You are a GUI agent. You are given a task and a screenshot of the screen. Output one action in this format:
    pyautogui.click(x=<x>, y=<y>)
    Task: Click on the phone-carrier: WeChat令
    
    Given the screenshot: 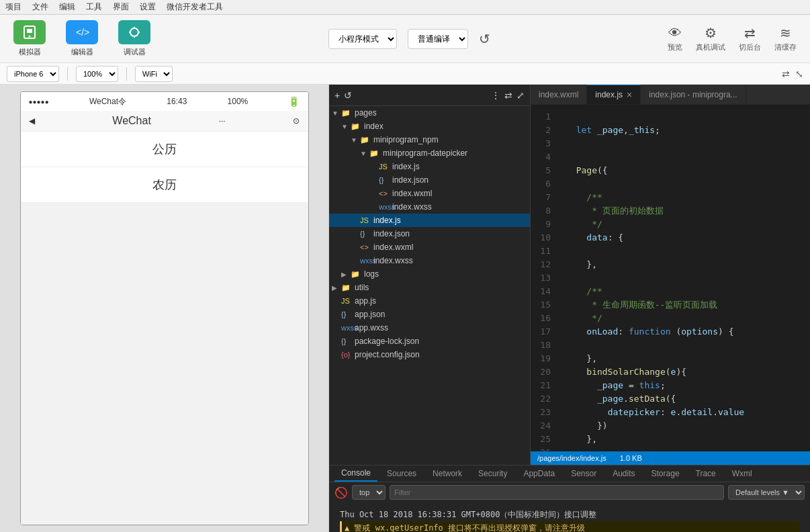 What is the action you would take?
    pyautogui.click(x=107, y=102)
    